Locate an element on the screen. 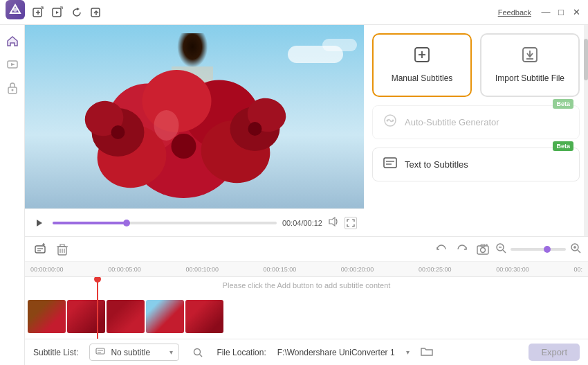 This screenshot has width=588, height=365. bottom-bar: Subtitle List: No subtitle ▾ Fi is located at coordinates (306, 352).